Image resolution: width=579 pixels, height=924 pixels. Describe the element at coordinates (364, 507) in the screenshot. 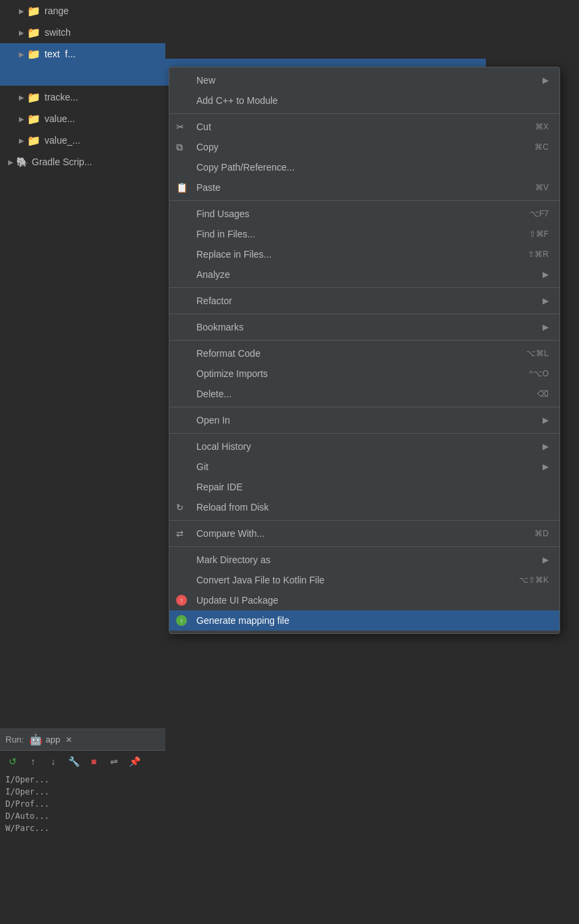

I see `menu-item-reload-from-disk: ↻ Reload from Disk` at that location.